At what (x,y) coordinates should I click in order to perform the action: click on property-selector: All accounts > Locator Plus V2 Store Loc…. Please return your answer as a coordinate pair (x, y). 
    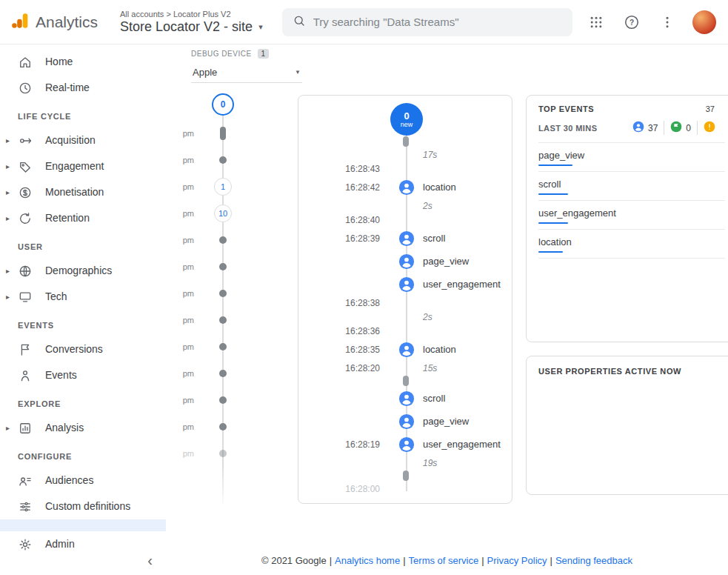
    Looking at the image, I should click on (191, 22).